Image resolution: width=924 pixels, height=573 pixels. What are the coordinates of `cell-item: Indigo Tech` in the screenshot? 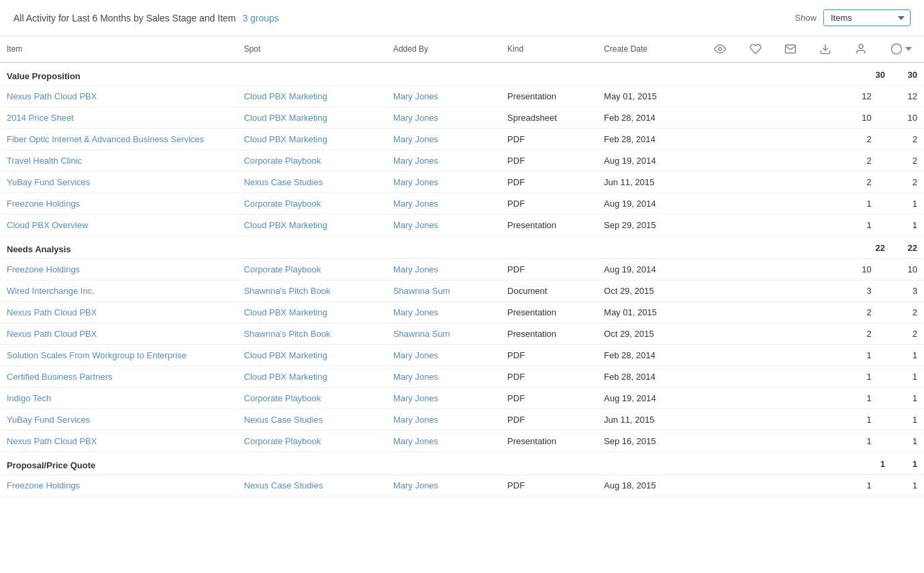 It's located at (118, 399).